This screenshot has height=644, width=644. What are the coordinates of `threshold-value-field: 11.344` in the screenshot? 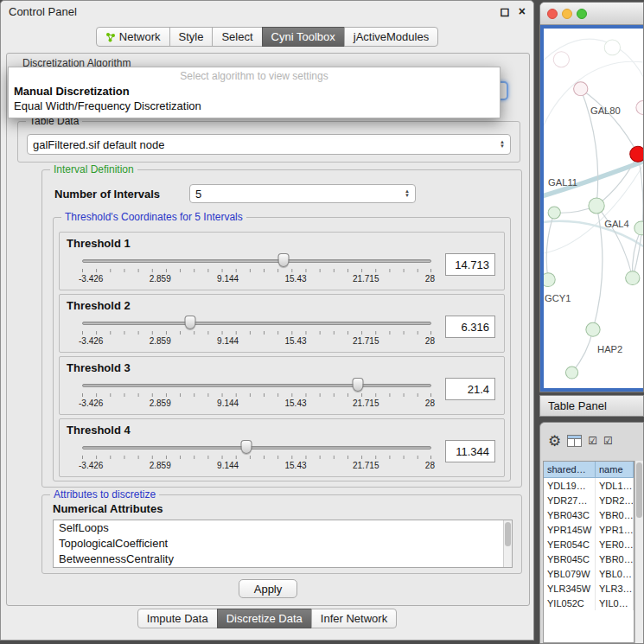 It's located at (470, 451).